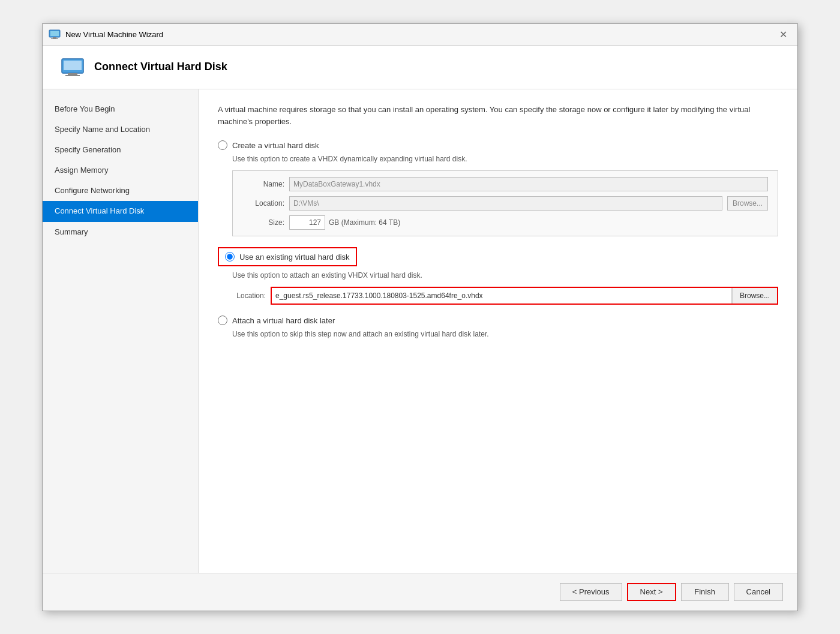 This screenshot has width=840, height=634. What do you see at coordinates (295, 257) in the screenshot?
I see `option-existing-label: Use an existing virtual hard disk` at bounding box center [295, 257].